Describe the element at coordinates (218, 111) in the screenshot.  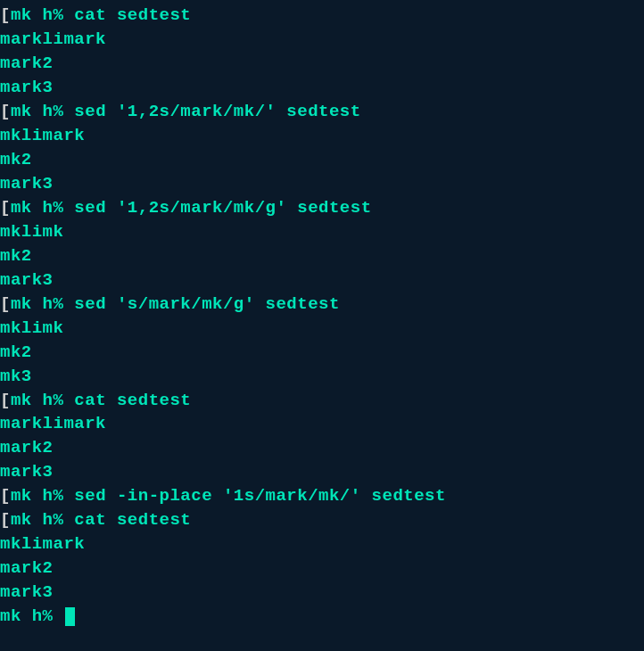
I see `shell-command: sed '1,2s/mark/mk/' sedtest` at that location.